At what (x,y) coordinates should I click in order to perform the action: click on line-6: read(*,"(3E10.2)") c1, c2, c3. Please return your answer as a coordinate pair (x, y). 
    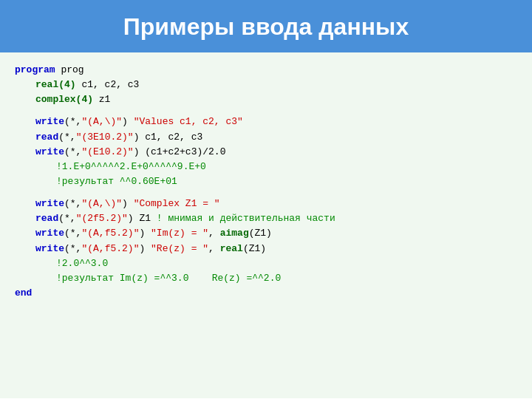
    Looking at the image, I should click on (266, 137).